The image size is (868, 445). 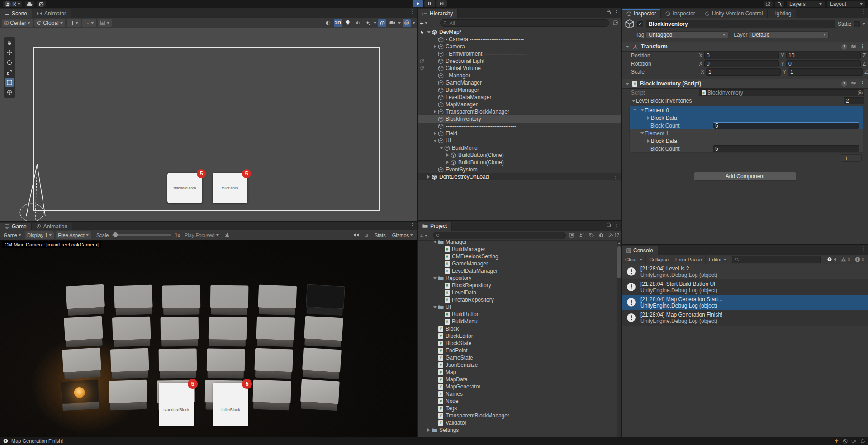 I want to click on lock-icon, so click(x=609, y=12).